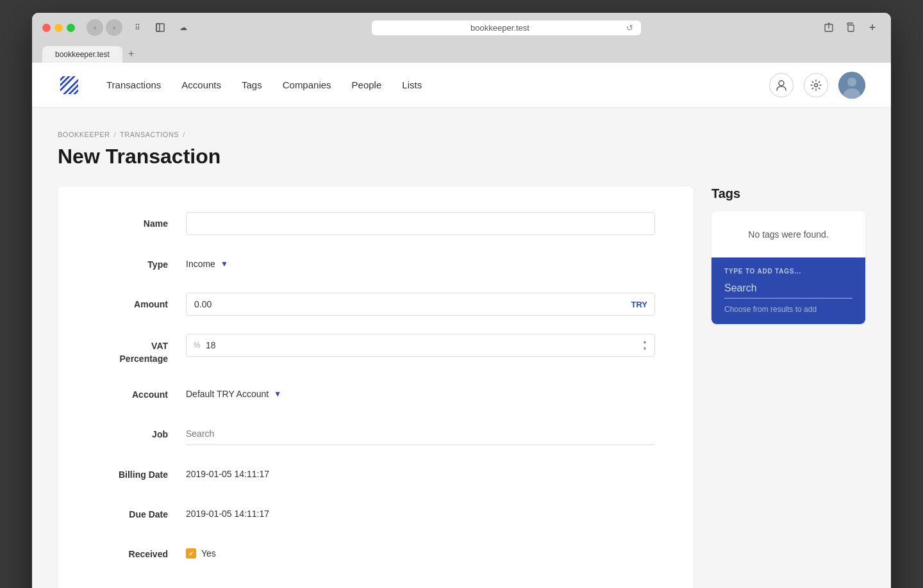  What do you see at coordinates (788, 234) in the screenshot?
I see `tags-no-results: No tags were found.` at bounding box center [788, 234].